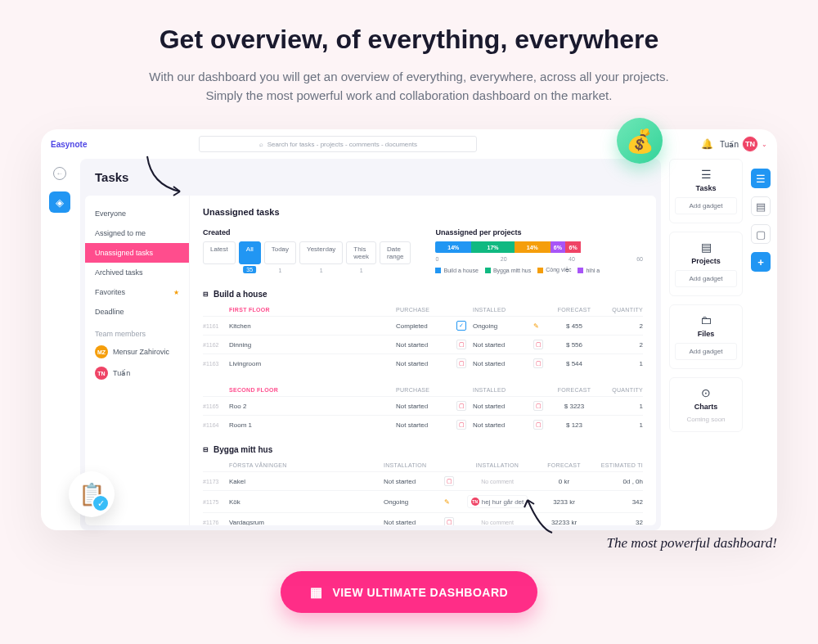 The width and height of the screenshot is (818, 644). I want to click on arrow-bottom-icon, so click(532, 516).